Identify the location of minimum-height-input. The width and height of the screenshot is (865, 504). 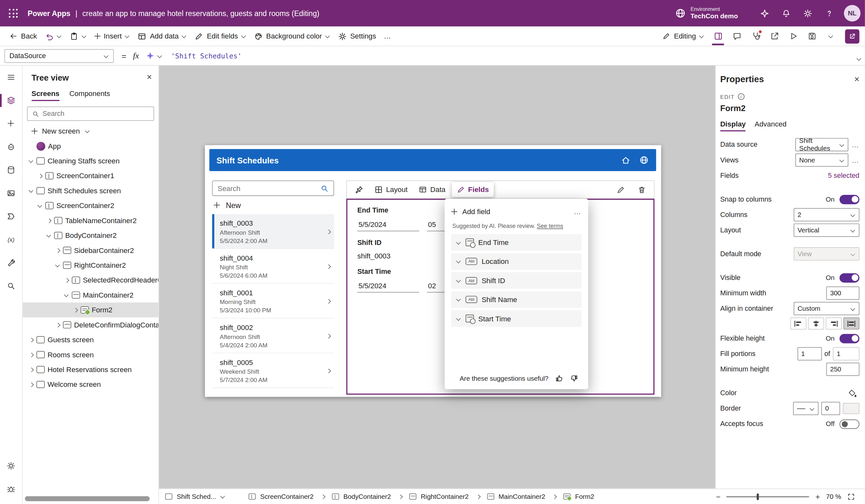
(843, 369).